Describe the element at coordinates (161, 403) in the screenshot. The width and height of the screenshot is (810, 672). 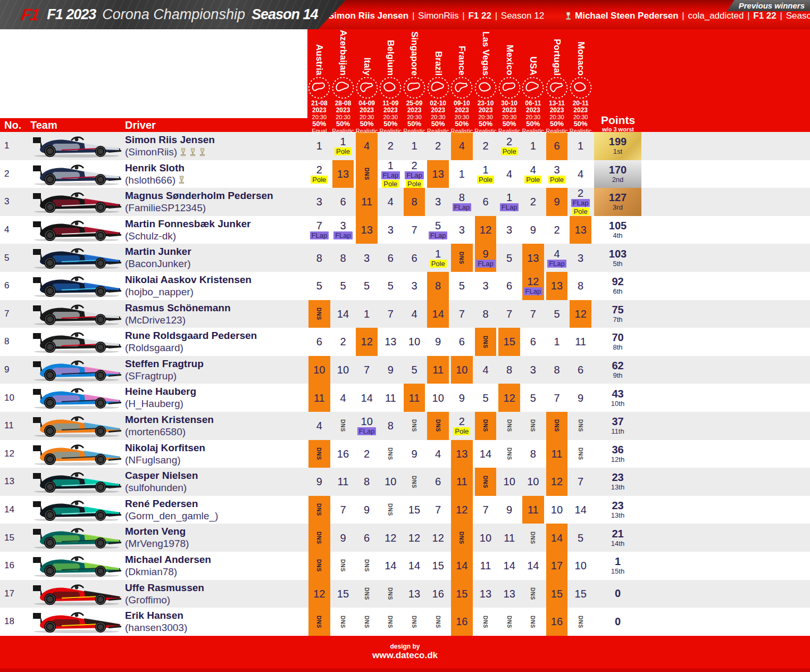
I see `driver-gamertag: (H_Hauberg)` at that location.